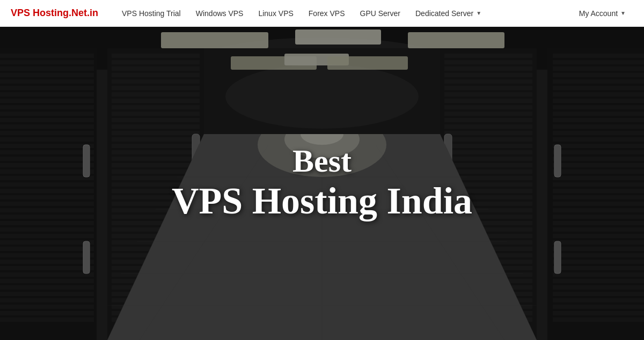 The height and width of the screenshot is (340, 644). What do you see at coordinates (55, 13) in the screenshot?
I see `nav-logo: VPS Hosting.Net.in` at bounding box center [55, 13].